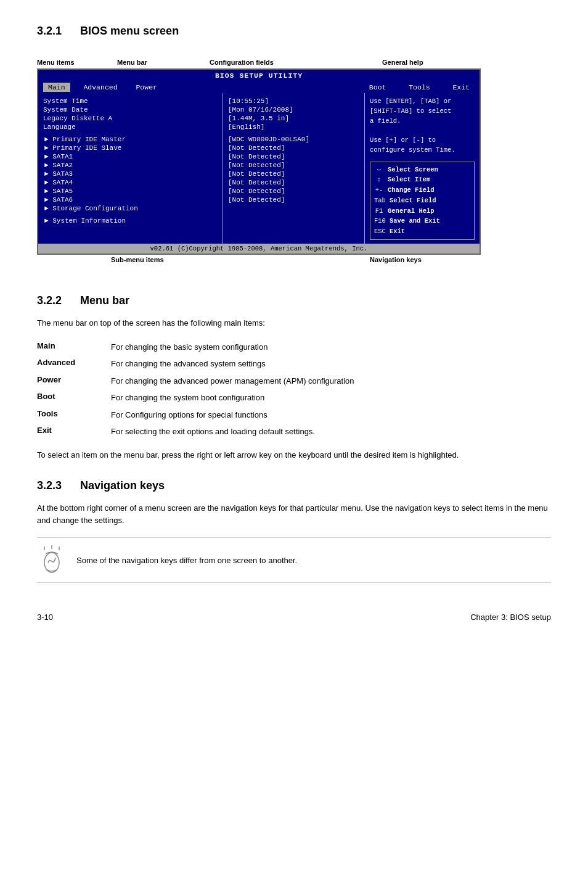 The image size is (588, 887). I want to click on section-321-heading: 3.2.1 BIOS menu screen, so click(294, 31).